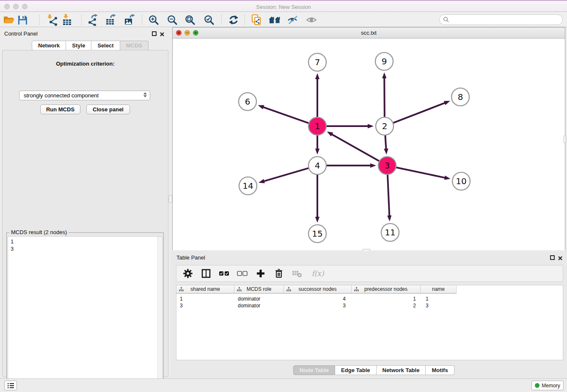  I want to click on main-titlebar: Session: New Session, so click(284, 6).